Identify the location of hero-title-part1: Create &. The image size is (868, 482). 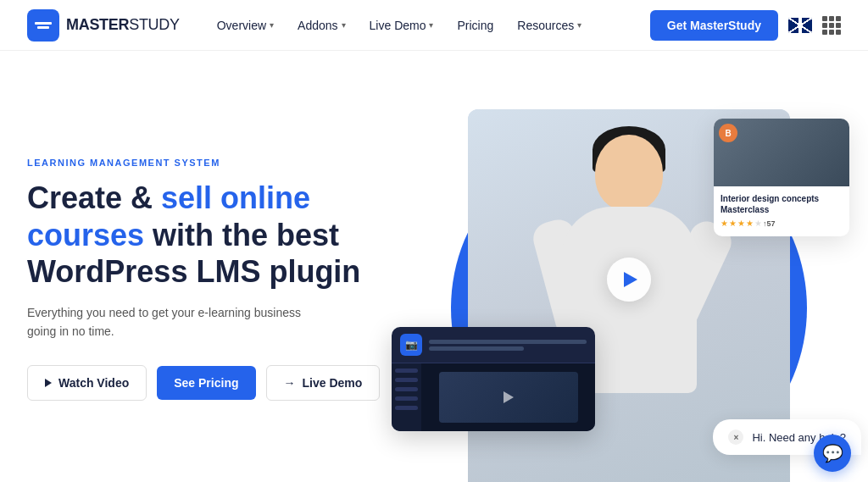
(94, 198).